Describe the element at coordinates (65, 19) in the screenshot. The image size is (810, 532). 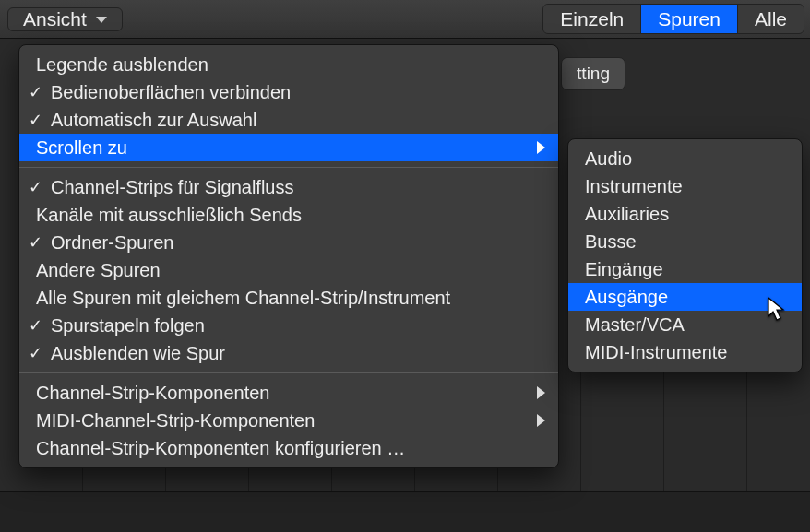
I see `view-popup-button: Ansicht` at that location.